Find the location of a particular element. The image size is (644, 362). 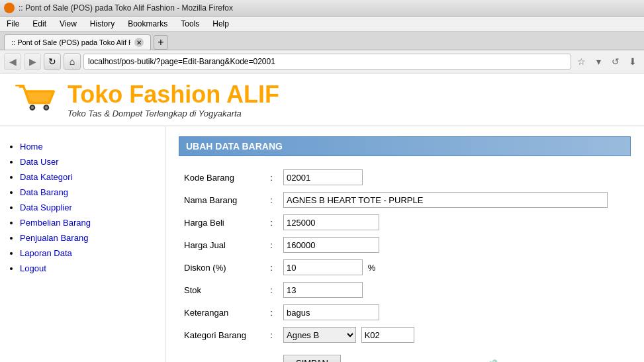

colon-diskon: : is located at coordinates (271, 267).